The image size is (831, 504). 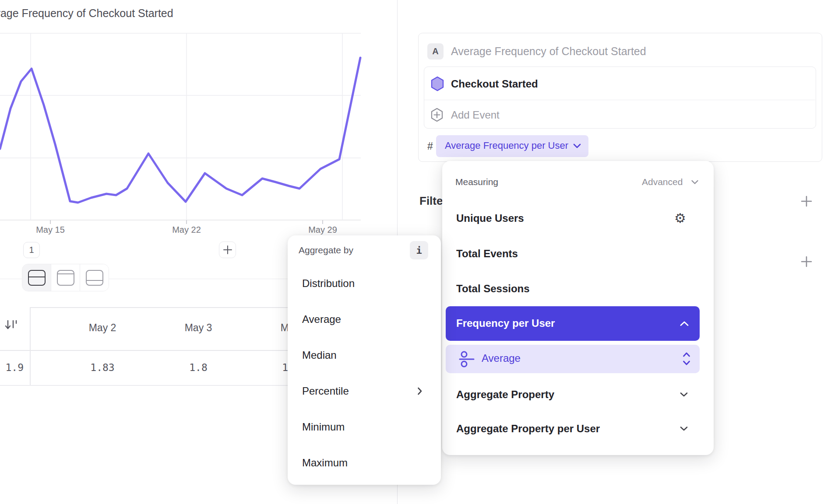 I want to click on add-series-button, so click(x=228, y=250).